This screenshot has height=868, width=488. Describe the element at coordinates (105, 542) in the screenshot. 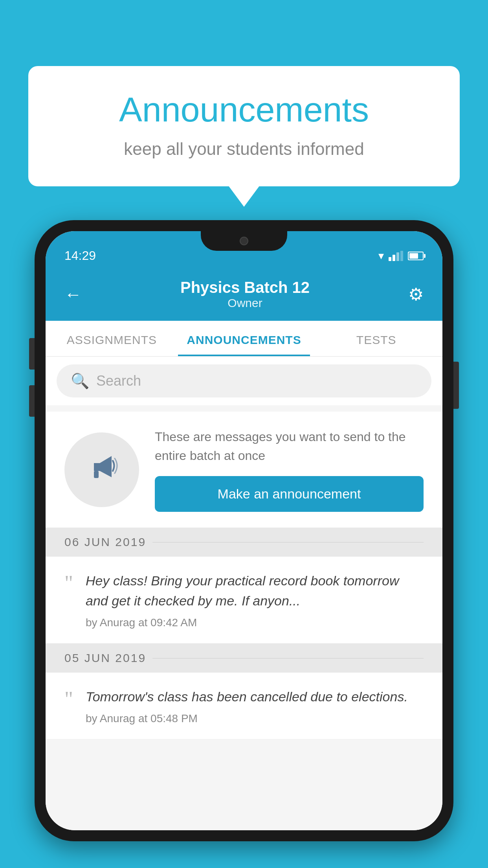

I see `date-label-1: 06 JUN 2019` at that location.